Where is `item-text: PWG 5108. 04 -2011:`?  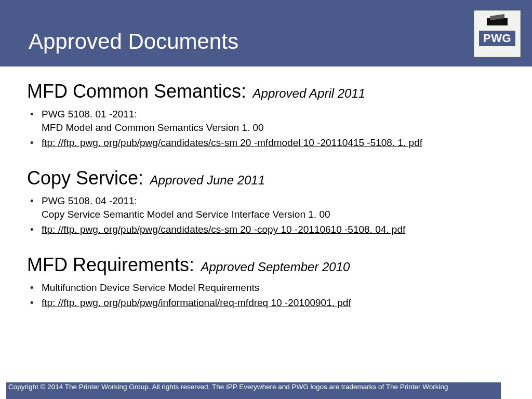
item-text: PWG 5108. 04 -2011: is located at coordinates (89, 201).